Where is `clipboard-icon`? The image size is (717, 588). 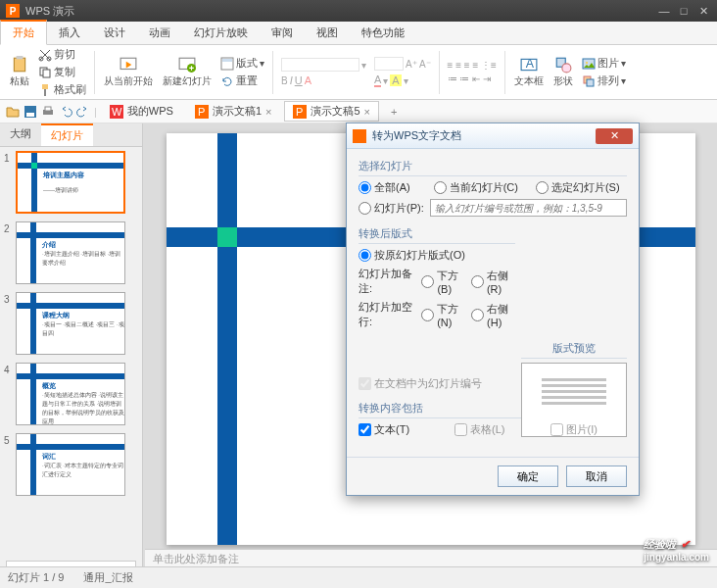
clipboard-icon is located at coordinates (20, 65).